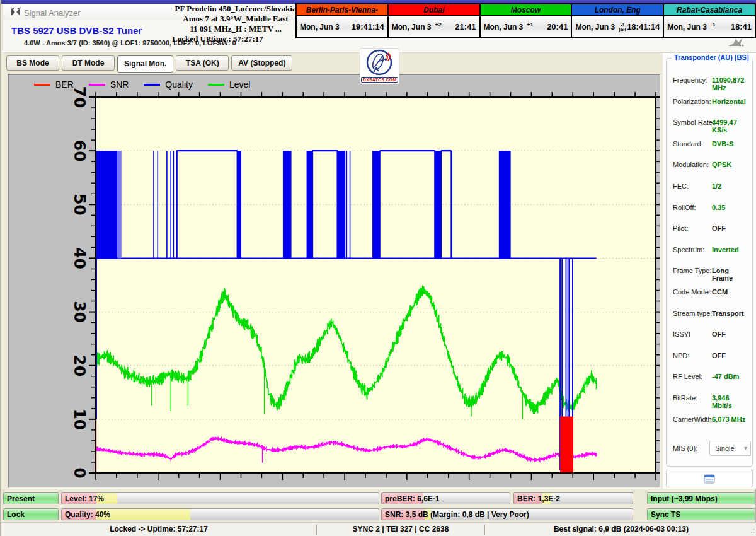 Image resolution: width=756 pixels, height=536 pixels. What do you see at coordinates (711, 228) in the screenshot?
I see `transponder-row: Pilot:OFF` at bounding box center [711, 228].